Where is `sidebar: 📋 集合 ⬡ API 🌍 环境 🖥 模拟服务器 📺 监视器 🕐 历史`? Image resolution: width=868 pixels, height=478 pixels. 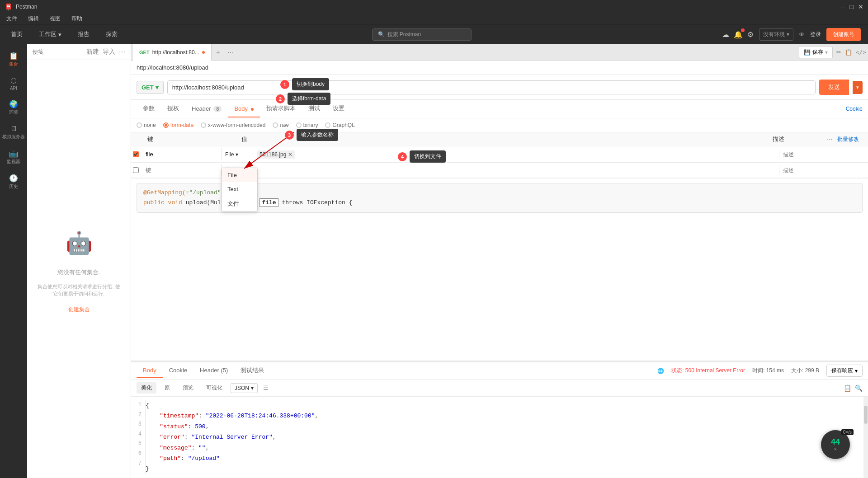 sidebar: 📋 集合 ⬡ API 🌍 环境 🖥 模拟服务器 📺 监视器 🕐 历史 is located at coordinates (14, 261).